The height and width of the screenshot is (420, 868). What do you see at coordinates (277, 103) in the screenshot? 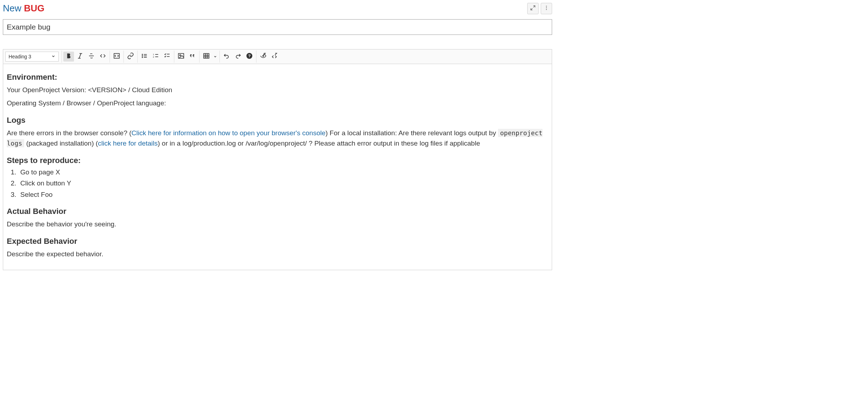
I see `environment-os-line: Operating System / Browser / OpenProject…` at bounding box center [277, 103].